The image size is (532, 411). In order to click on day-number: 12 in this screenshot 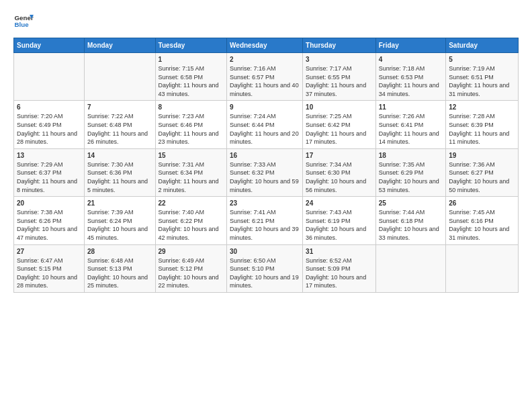, I will do `click(482, 107)`.